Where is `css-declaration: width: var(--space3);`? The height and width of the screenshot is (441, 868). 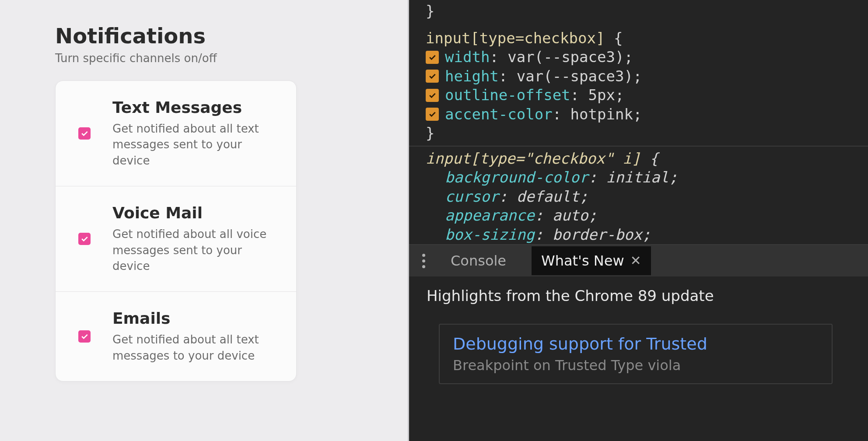 css-declaration: width: var(--space3); is located at coordinates (639, 57).